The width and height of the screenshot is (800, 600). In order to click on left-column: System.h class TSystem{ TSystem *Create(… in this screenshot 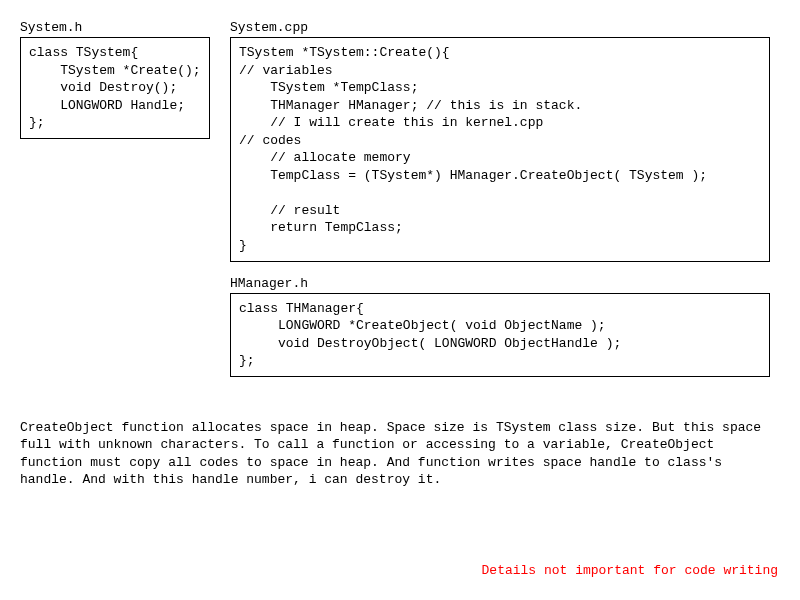, I will do `click(115, 206)`.